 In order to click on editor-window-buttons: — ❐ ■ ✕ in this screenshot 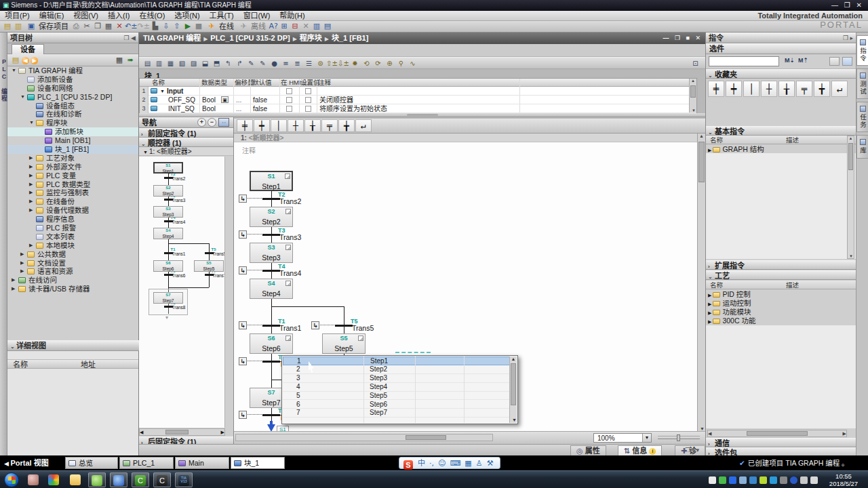, I will do `click(682, 38)`.